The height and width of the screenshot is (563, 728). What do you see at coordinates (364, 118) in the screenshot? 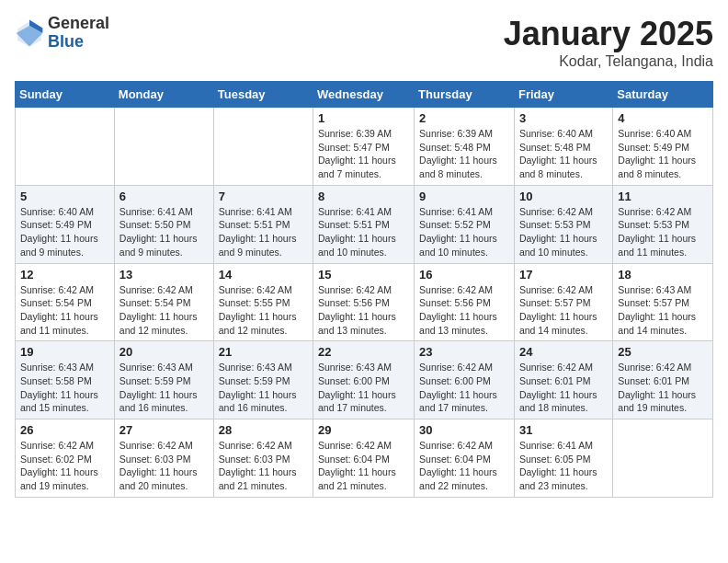
I see `day-number: 1` at bounding box center [364, 118].